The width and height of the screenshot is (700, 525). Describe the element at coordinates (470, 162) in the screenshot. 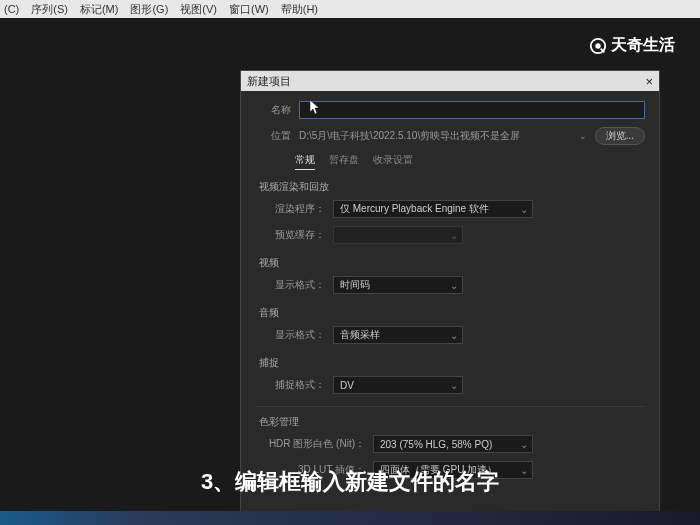

I see `tabs: 常规 暂存盘 收录设置` at that location.